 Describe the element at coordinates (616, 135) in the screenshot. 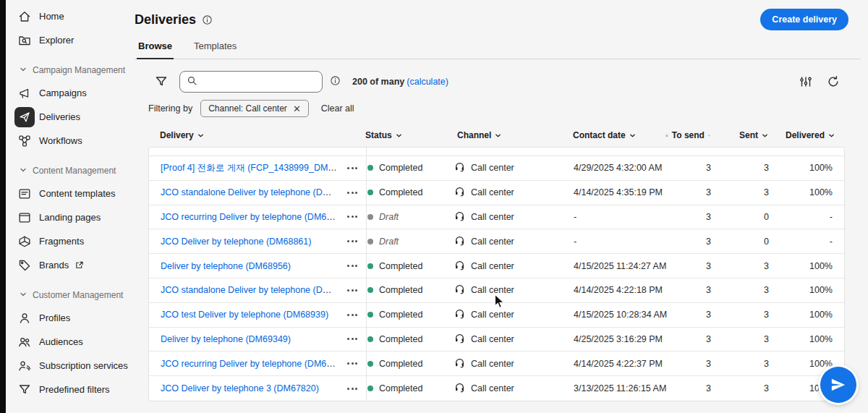

I see `column-header-contact-date: Contact date` at that location.